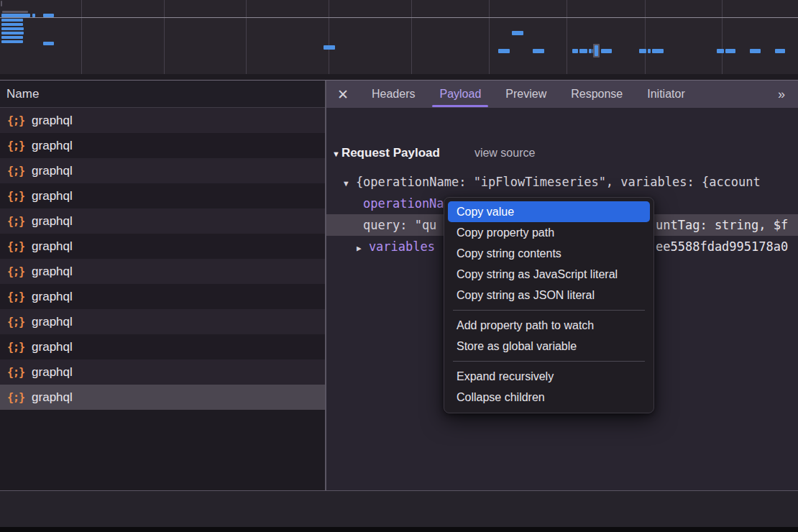 This screenshot has height=532, width=798. What do you see at coordinates (549, 211) in the screenshot?
I see `menu-item-copy-value: Copy value` at bounding box center [549, 211].